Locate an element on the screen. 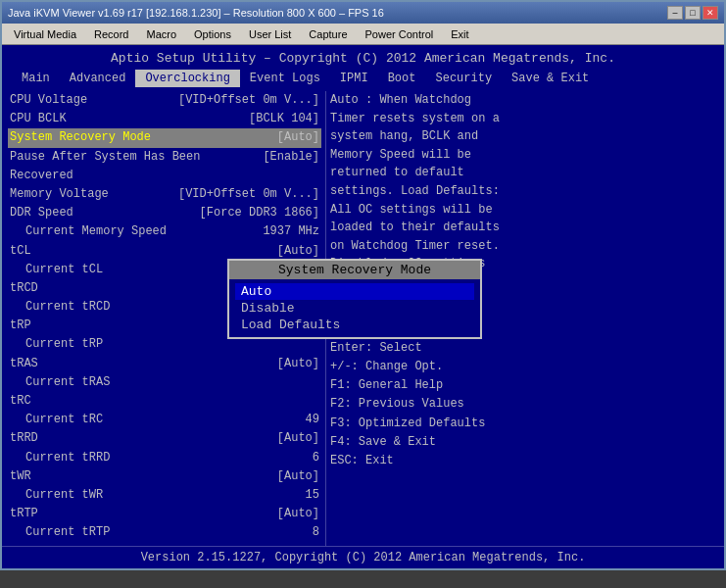 The width and height of the screenshot is (726, 588). bios-row-label: CPU BCLK is located at coordinates (38, 120).